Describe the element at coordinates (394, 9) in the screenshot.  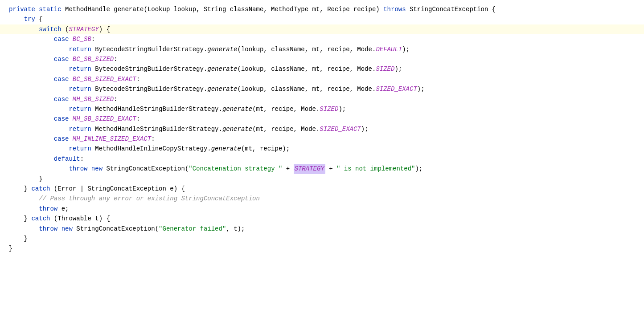
I see `keyword-throws: throws` at that location.